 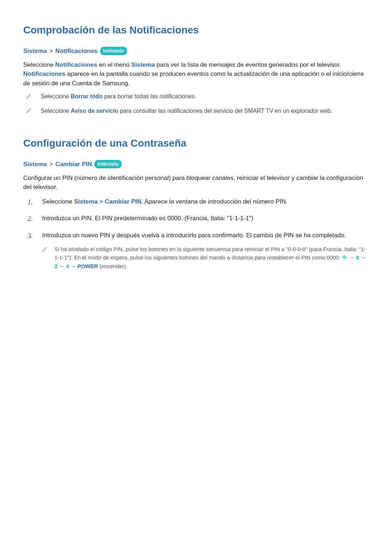 What do you see at coordinates (68, 266) in the screenshot?
I see `key-4: 4` at bounding box center [68, 266].